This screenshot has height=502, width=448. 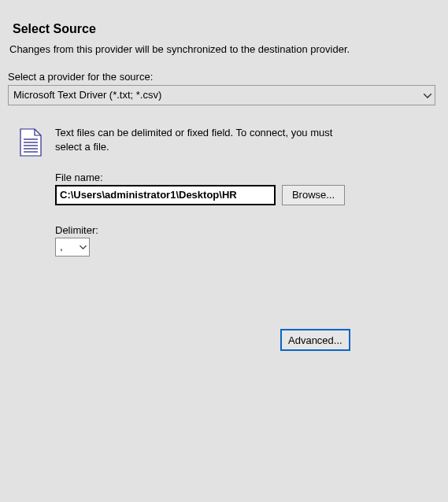 What do you see at coordinates (205, 241) in the screenshot?
I see `delimiter-block: Delimiter: ,` at bounding box center [205, 241].